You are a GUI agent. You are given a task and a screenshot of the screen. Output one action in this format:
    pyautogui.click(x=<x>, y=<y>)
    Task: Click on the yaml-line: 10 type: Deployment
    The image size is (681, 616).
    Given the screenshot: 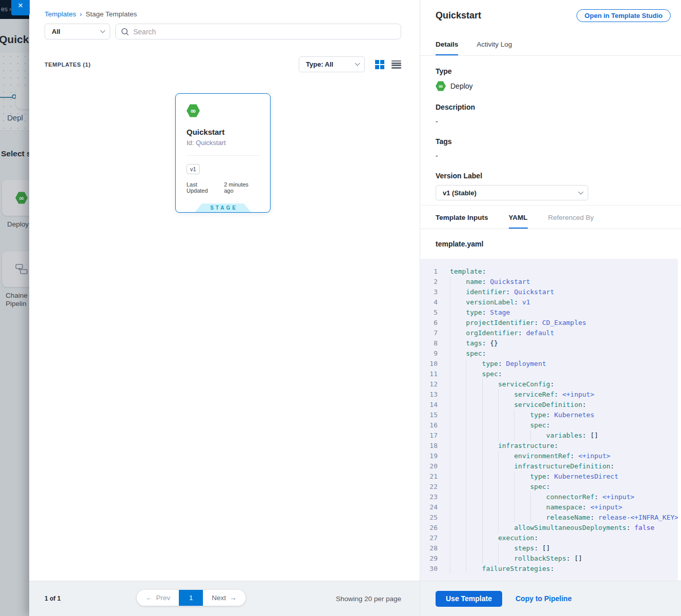 What is the action you would take?
    pyautogui.click(x=549, y=364)
    